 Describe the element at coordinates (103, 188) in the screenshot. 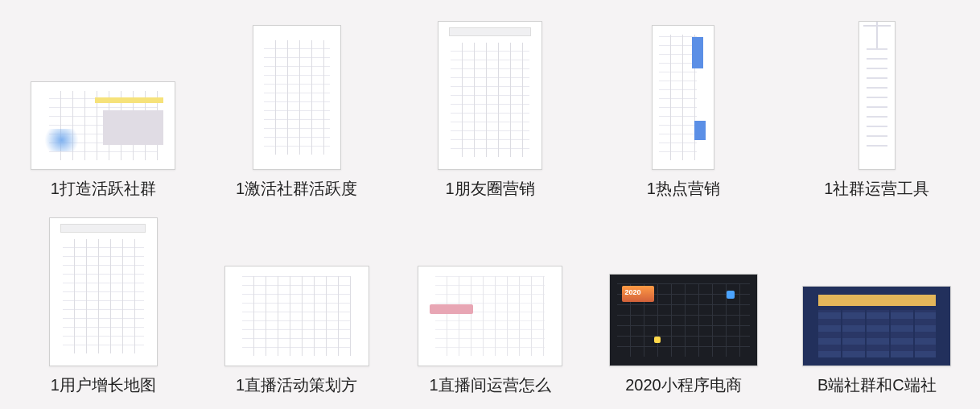

I see `file-label: 1打造活跃社群` at that location.